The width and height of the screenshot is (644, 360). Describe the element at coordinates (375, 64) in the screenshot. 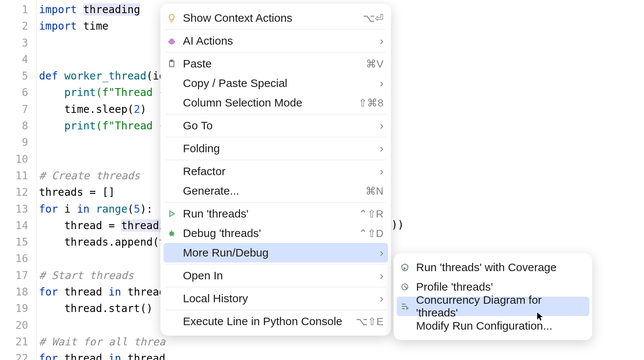

I see `menu-shortcut: ⌘V` at that location.